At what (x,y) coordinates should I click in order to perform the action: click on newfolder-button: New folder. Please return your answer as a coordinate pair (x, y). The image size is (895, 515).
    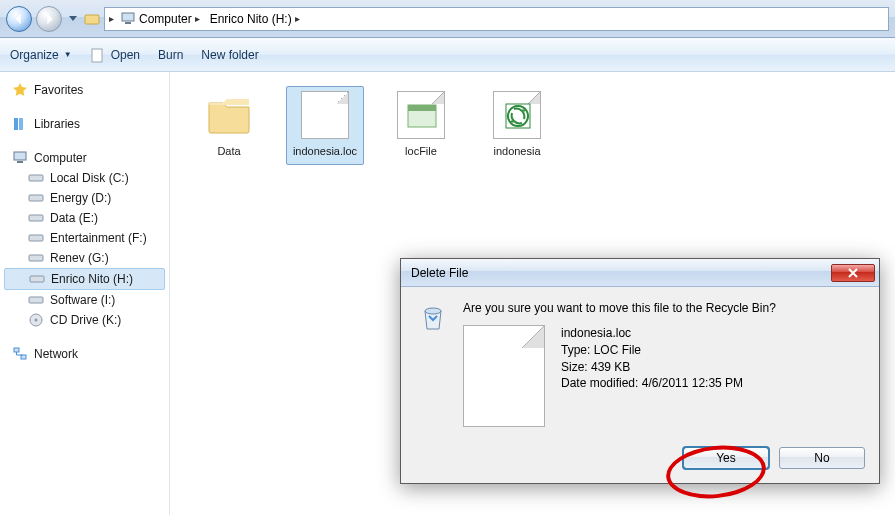
    Looking at the image, I should click on (230, 55).